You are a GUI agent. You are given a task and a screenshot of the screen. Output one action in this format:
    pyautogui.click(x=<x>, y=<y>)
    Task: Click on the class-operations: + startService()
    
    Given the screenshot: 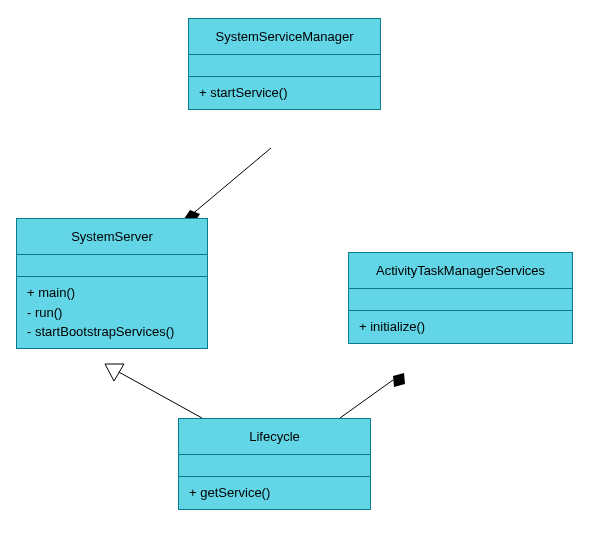 What is the action you would take?
    pyautogui.click(x=284, y=93)
    